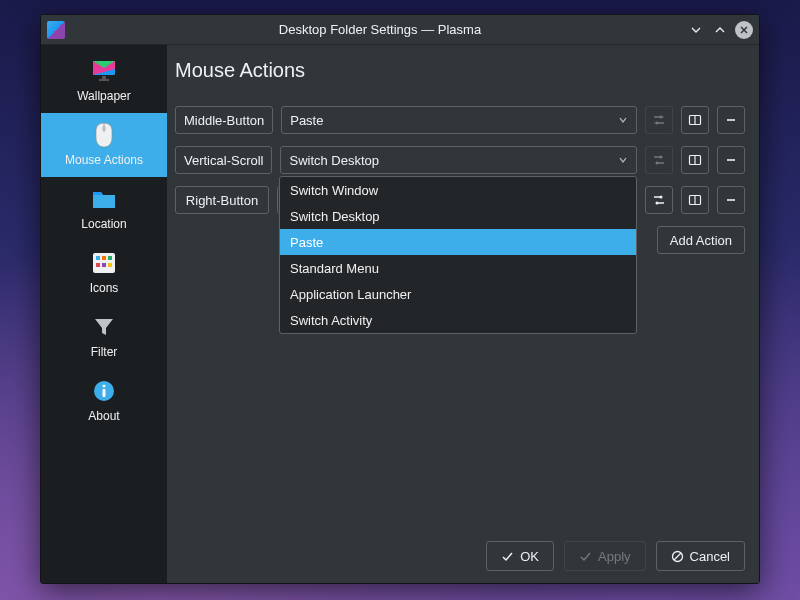 This screenshot has width=800, height=600. What do you see at coordinates (605, 556) in the screenshot?
I see `apply-button: Apply` at bounding box center [605, 556].